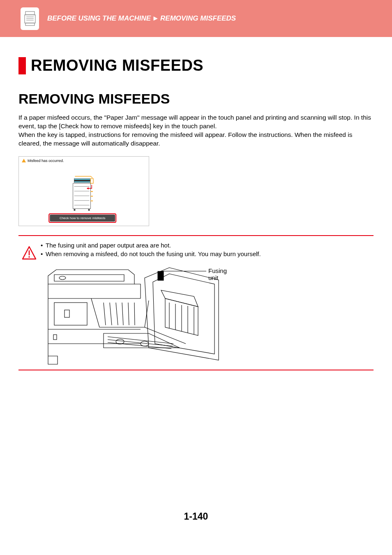 The height and width of the screenshot is (555, 392). What do you see at coordinates (141, 18) in the screenshot?
I see `breadcrumb: BEFORE USING THE MACHINE►REMOVING MISFEE…` at bounding box center [141, 18].